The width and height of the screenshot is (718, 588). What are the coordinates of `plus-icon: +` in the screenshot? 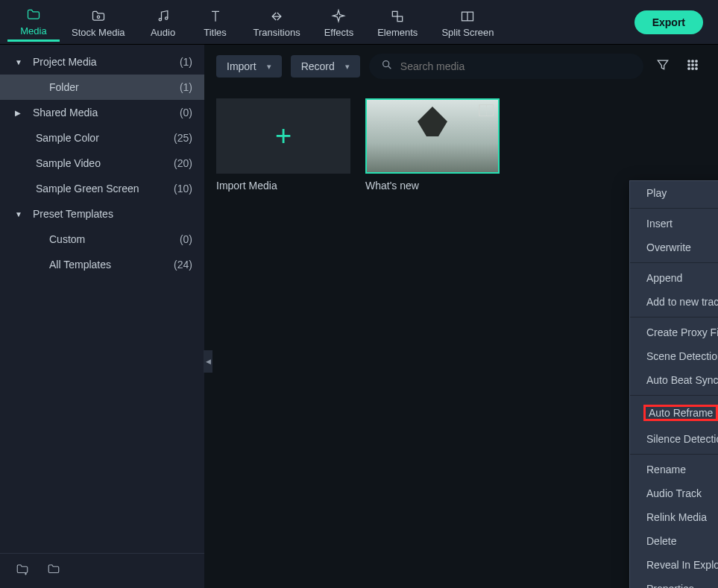 It's located at (283, 136).